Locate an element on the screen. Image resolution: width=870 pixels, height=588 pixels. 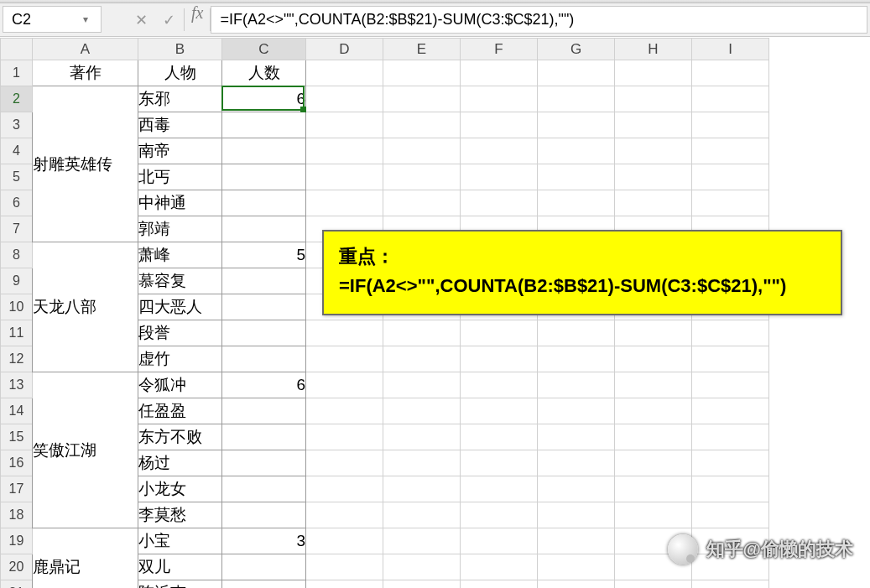
cell-E12 is located at coordinates (422, 359).